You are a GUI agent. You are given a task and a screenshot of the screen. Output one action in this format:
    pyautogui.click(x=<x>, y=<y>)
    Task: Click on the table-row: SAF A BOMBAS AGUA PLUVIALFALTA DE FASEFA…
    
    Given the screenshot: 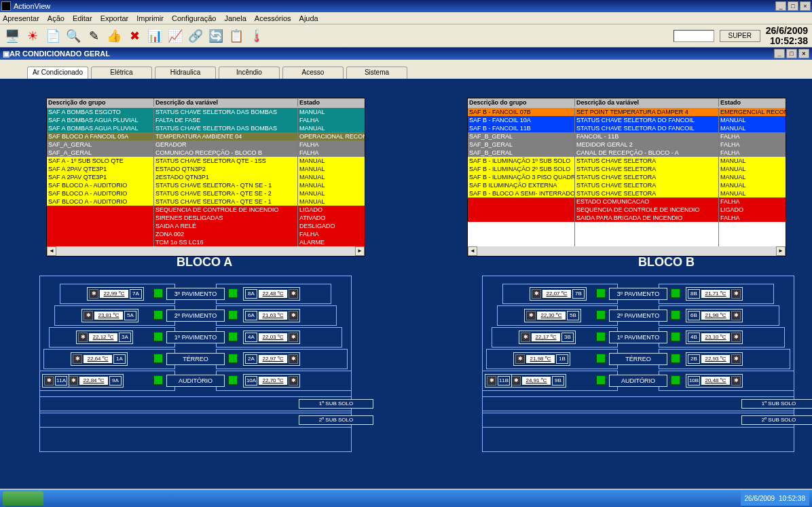 What is the action you would take?
    pyautogui.click(x=206, y=120)
    